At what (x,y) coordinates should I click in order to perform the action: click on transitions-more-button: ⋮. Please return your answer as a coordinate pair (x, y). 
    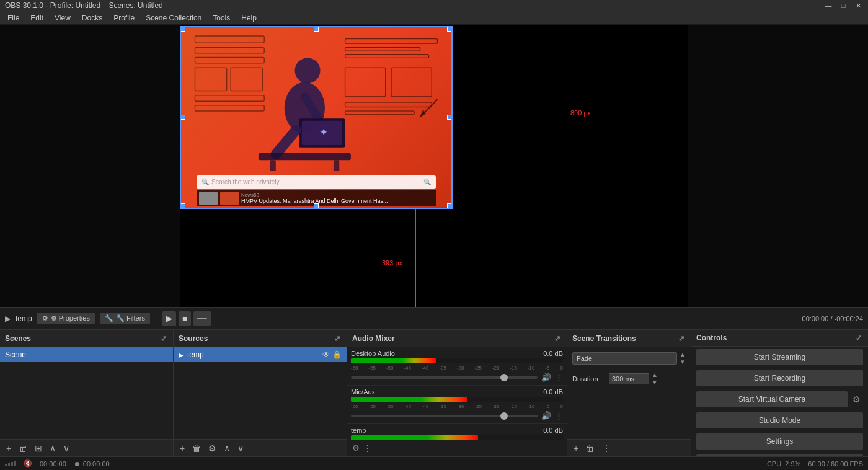
    Looking at the image, I should click on (606, 448).